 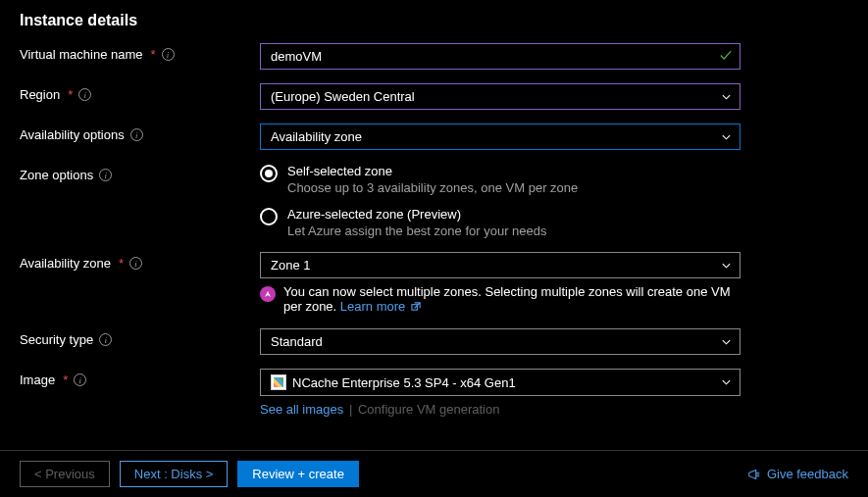 What do you see at coordinates (418, 214) in the screenshot?
I see `radio-azure-title: Azure-selected zone (Preview)` at bounding box center [418, 214].